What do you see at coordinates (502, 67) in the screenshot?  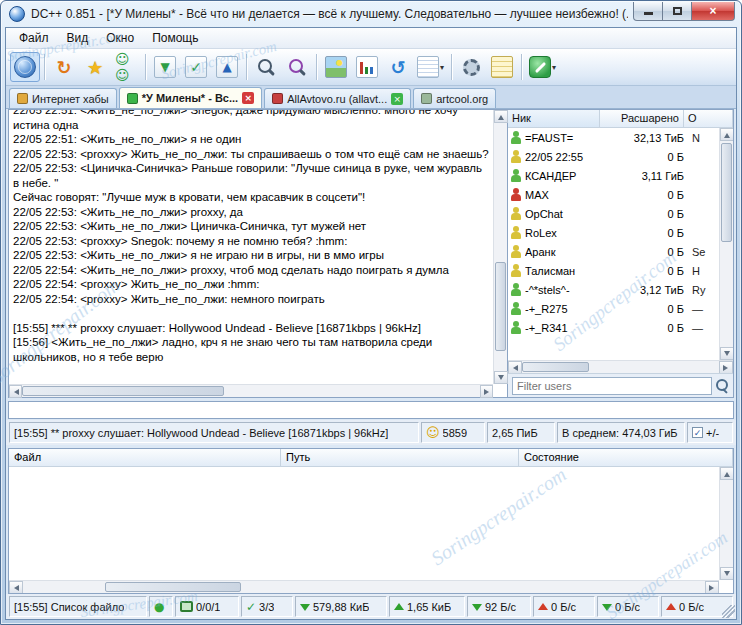 I see `notepad-button` at bounding box center [502, 67].